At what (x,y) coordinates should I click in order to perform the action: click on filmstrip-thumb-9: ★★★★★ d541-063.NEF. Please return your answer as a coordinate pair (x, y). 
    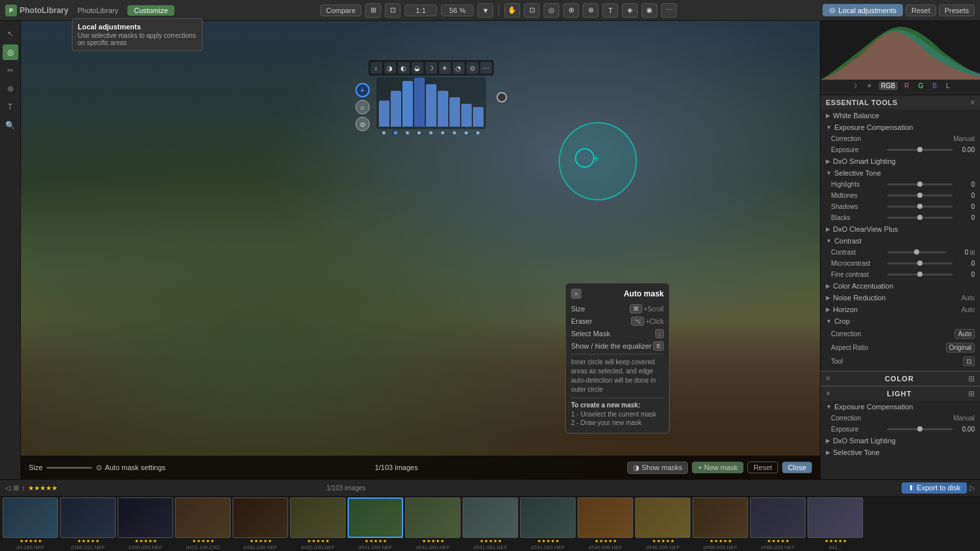
    Looking at the image, I should click on (547, 524).